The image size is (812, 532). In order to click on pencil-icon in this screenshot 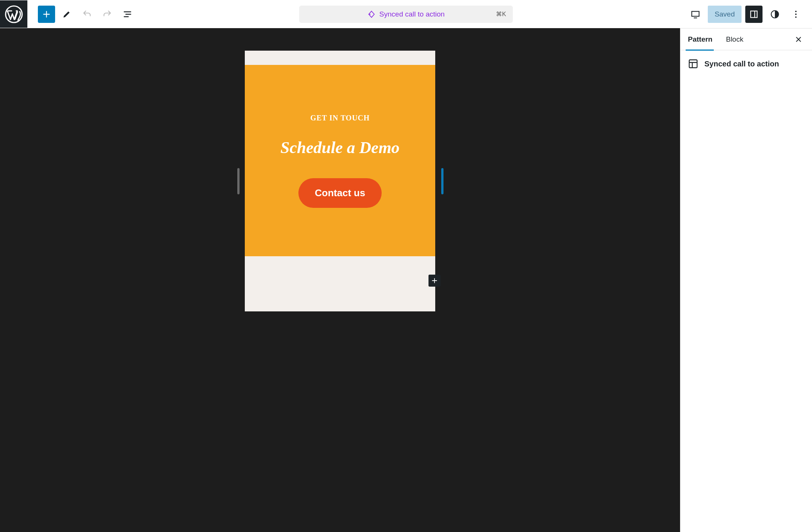, I will do `click(67, 14)`.